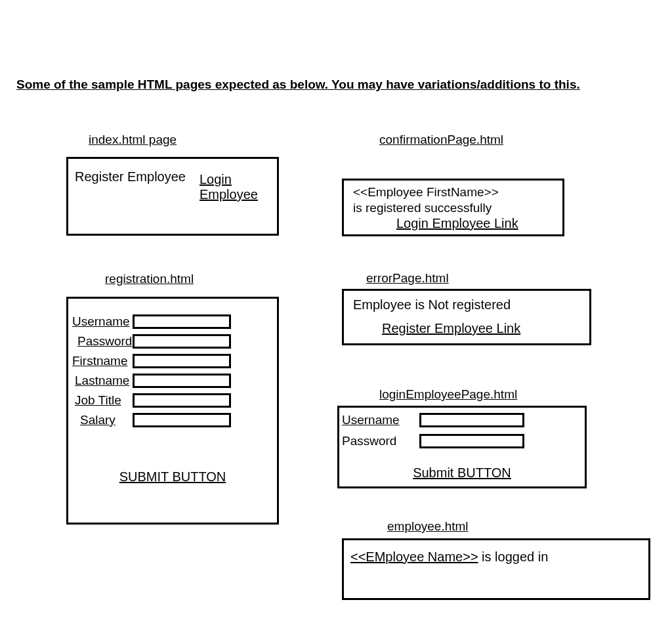 This screenshot has width=672, height=623. Describe the element at coordinates (173, 196) in the screenshot. I see `index-page-box: Register Employee Login Employee` at that location.